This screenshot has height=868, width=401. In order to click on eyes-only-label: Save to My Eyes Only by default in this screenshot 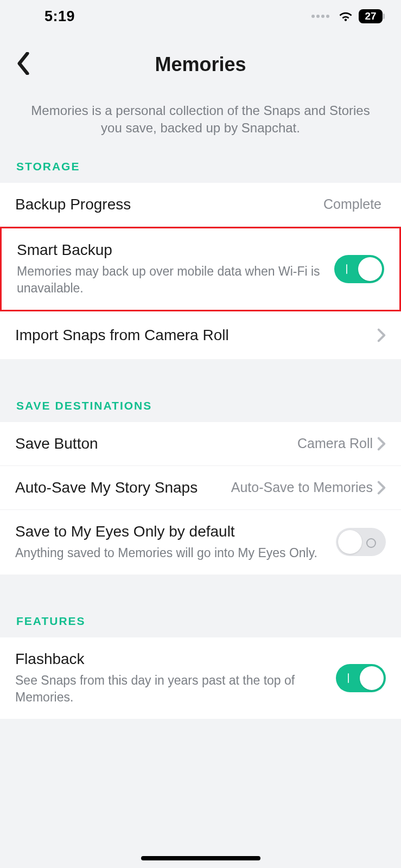, I will do `click(176, 532)`.